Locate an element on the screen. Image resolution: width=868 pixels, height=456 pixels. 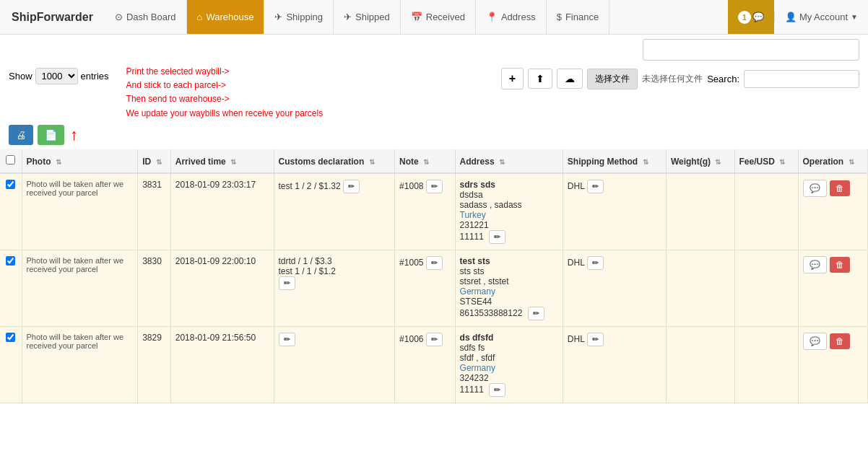
choose-file-button: 选择文件 is located at coordinates (612, 79).